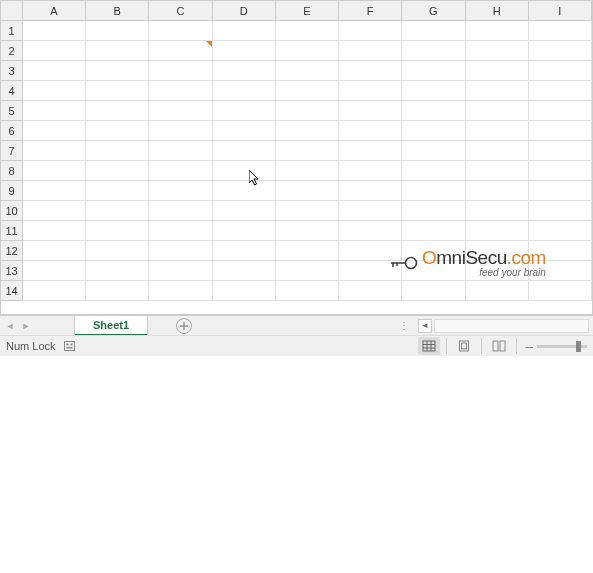 The height and width of the screenshot is (573, 593). Describe the element at coordinates (12, 151) in the screenshot. I see `row-header: 7` at that location.